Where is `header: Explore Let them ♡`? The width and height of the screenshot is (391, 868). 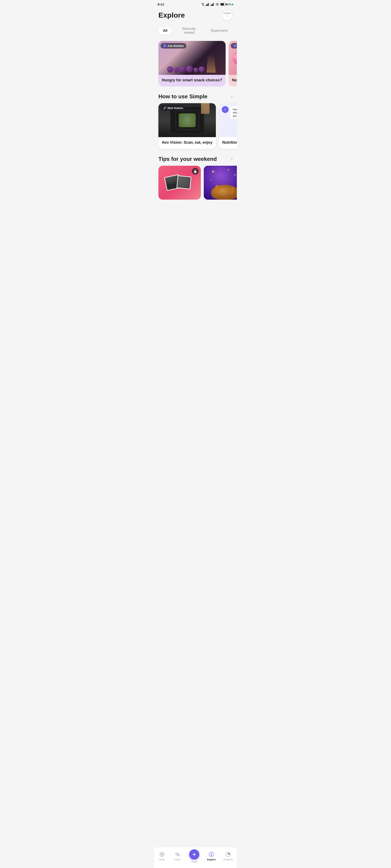
header: Explore Let them ♡ is located at coordinates (196, 16).